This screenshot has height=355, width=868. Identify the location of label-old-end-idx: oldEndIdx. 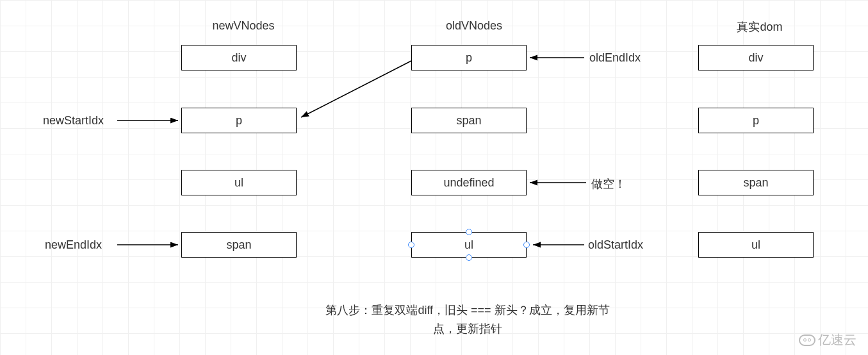
(615, 58).